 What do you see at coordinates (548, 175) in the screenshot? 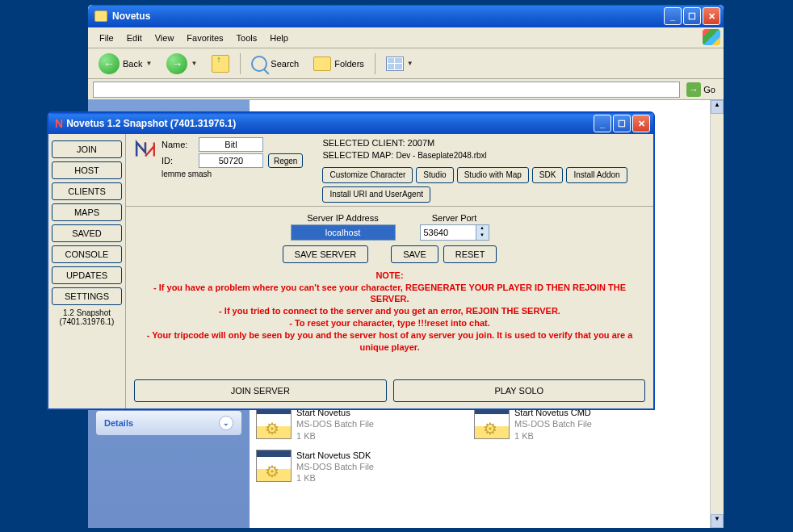
I see `sdk-button: SDK` at bounding box center [548, 175].